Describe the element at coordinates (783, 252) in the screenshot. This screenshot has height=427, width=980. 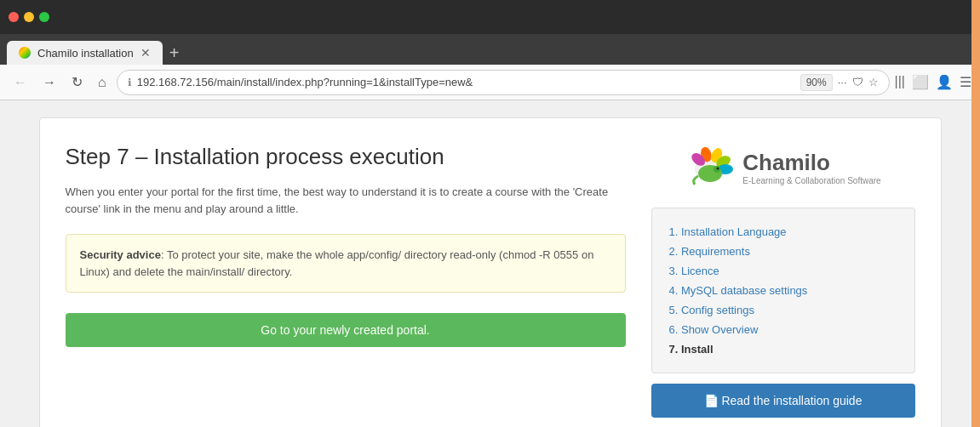
I see `step-item-2: 2. Requirements` at that location.